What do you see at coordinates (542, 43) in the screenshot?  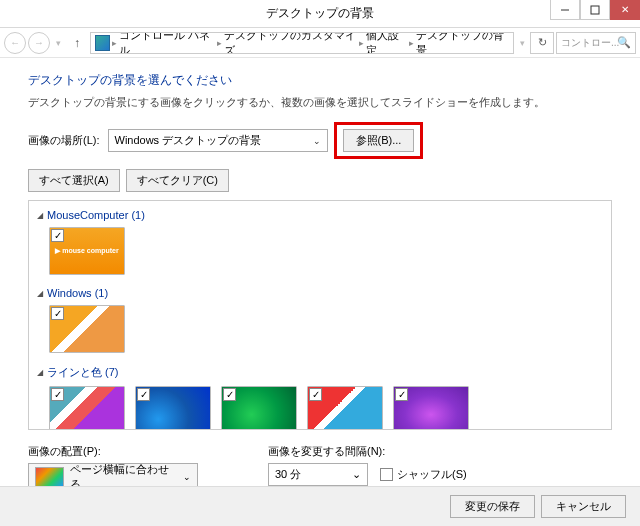 I see `refresh-button: ↻` at bounding box center [542, 43].